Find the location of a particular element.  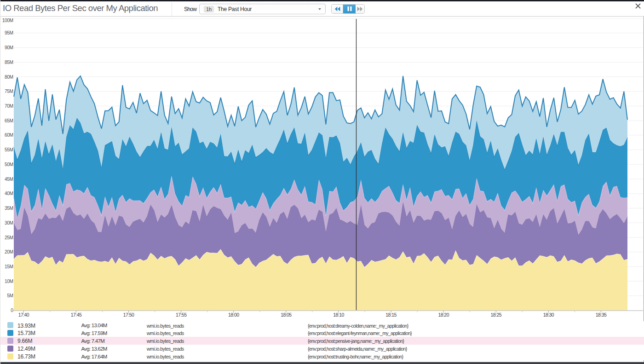

svg-text: 70M is located at coordinates (9, 106).